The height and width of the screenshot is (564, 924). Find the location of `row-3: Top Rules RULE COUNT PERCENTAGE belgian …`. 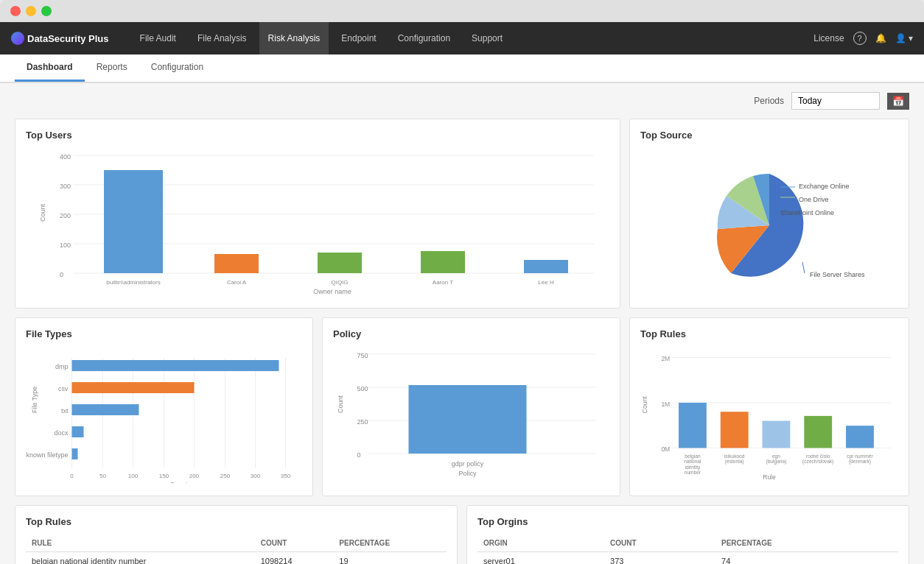

row-3: Top Rules RULE COUNT PERCENTAGE belgian … is located at coordinates (462, 535).